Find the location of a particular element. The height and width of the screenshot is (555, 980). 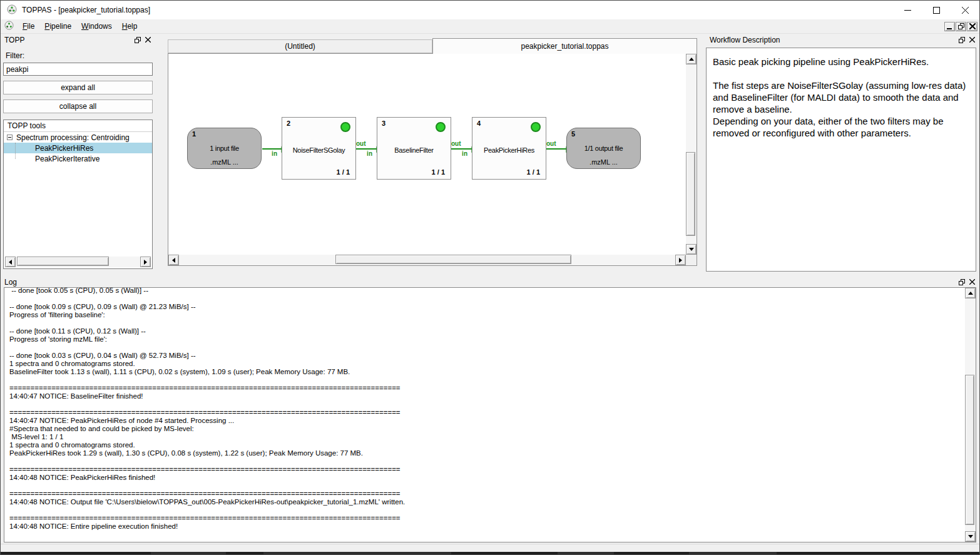

tree-horizontal-scrollbar is located at coordinates (78, 262).